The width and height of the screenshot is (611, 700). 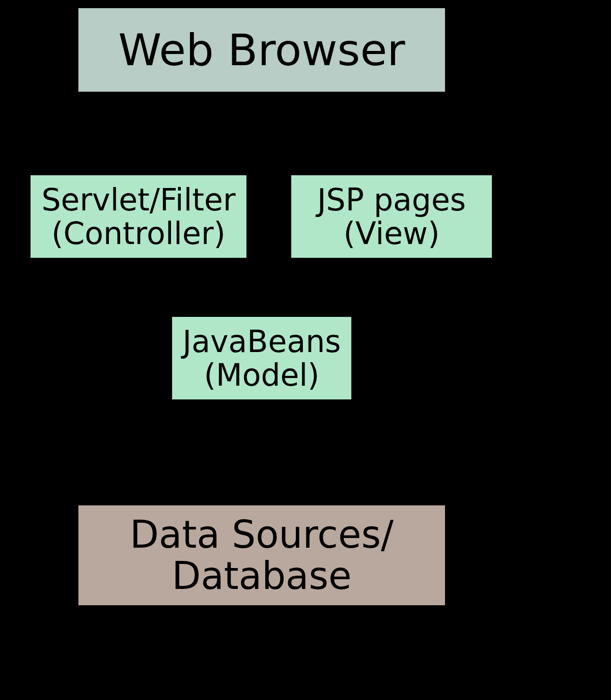 I want to click on database-label-line1: Data Sources/, so click(x=262, y=535).